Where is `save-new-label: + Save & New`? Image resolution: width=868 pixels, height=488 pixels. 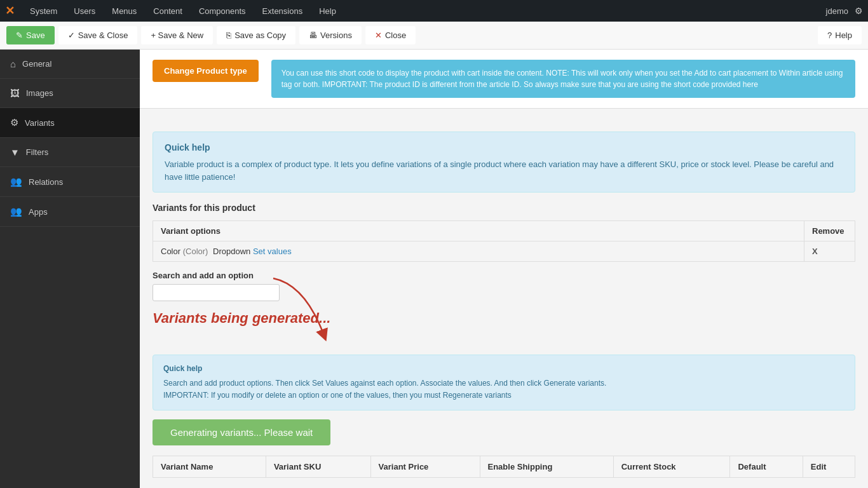 save-new-label: + Save & New is located at coordinates (177, 36).